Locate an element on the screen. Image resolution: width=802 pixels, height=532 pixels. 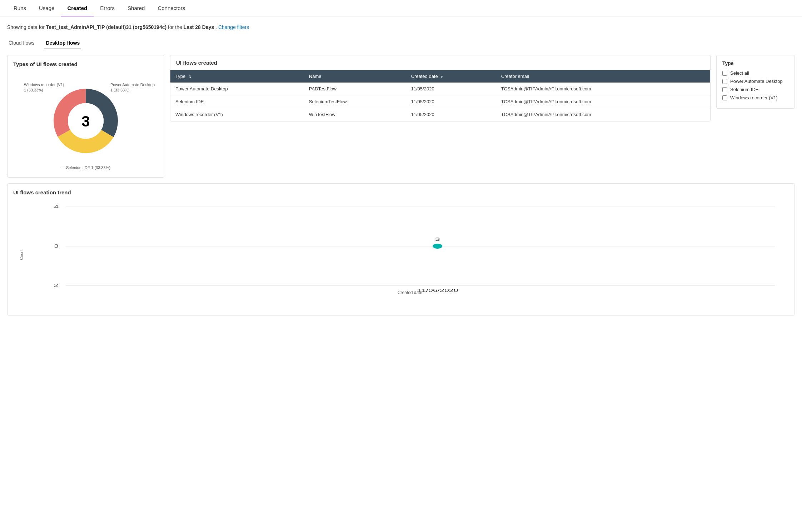
col-type: Type ⇅ is located at coordinates (237, 76).